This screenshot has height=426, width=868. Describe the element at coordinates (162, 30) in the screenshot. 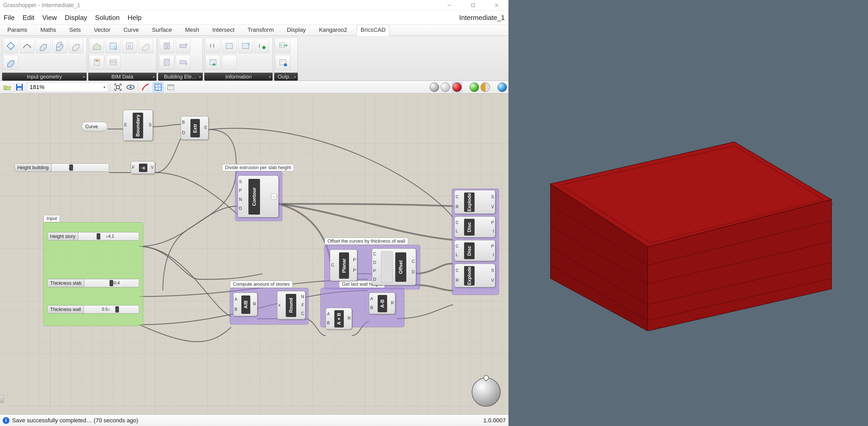

I see `tab-surface: Surface` at that location.